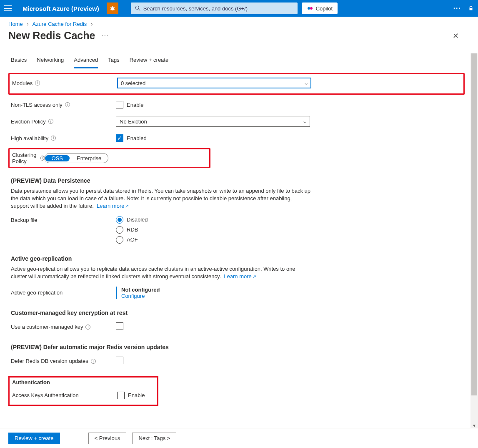 This screenshot has width=478, height=448. I want to click on brand-title: Microsoft Azure (Preview), so click(61, 8).